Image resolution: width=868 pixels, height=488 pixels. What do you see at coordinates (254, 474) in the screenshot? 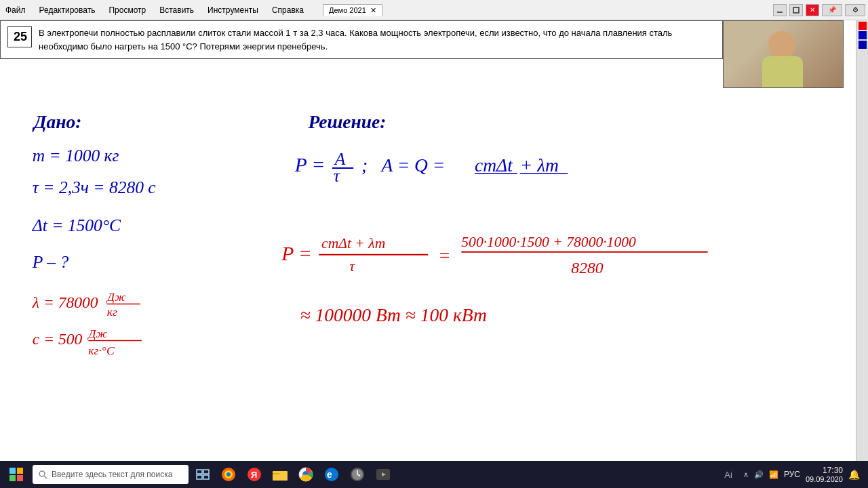
I see `svg-text: Я` at bounding box center [254, 474].